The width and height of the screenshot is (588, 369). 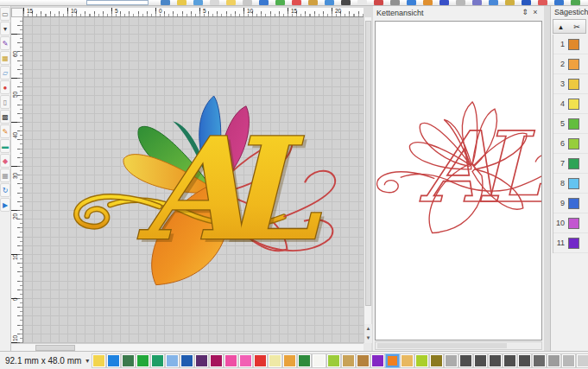 What do you see at coordinates (525, 13) in the screenshot?
I see `dock-toggle-icon: ⇕` at bounding box center [525, 13].